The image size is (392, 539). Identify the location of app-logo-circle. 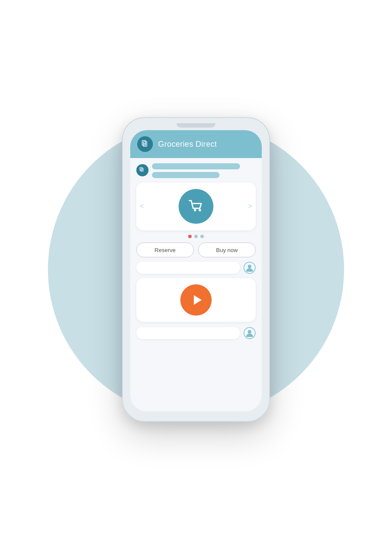
(145, 144).